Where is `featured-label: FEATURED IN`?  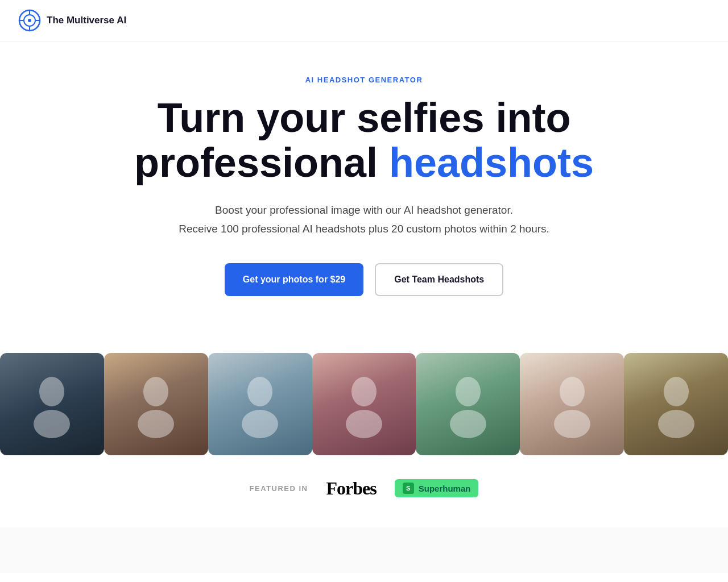 featured-label: FEATURED IN is located at coordinates (279, 489).